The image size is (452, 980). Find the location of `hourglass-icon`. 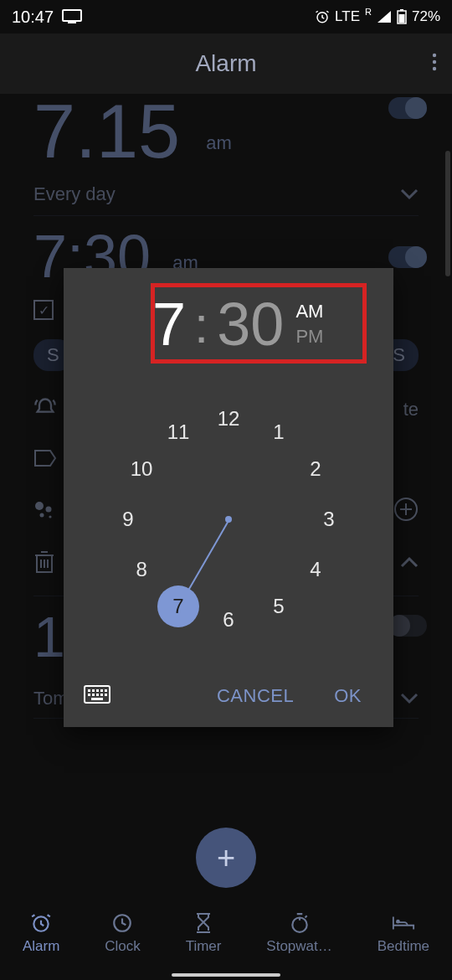

hourglass-icon is located at coordinates (203, 923).